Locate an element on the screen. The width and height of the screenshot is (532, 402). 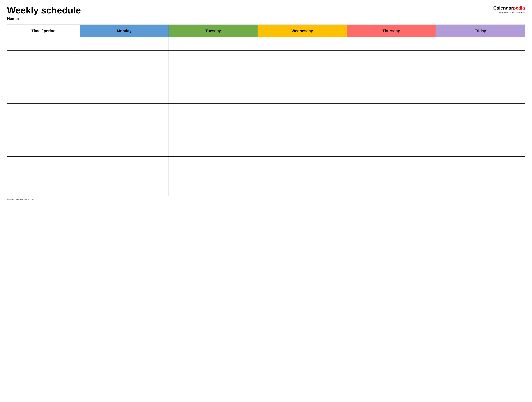
copyright-text: © www.calendarpedia.com is located at coordinates (21, 199).